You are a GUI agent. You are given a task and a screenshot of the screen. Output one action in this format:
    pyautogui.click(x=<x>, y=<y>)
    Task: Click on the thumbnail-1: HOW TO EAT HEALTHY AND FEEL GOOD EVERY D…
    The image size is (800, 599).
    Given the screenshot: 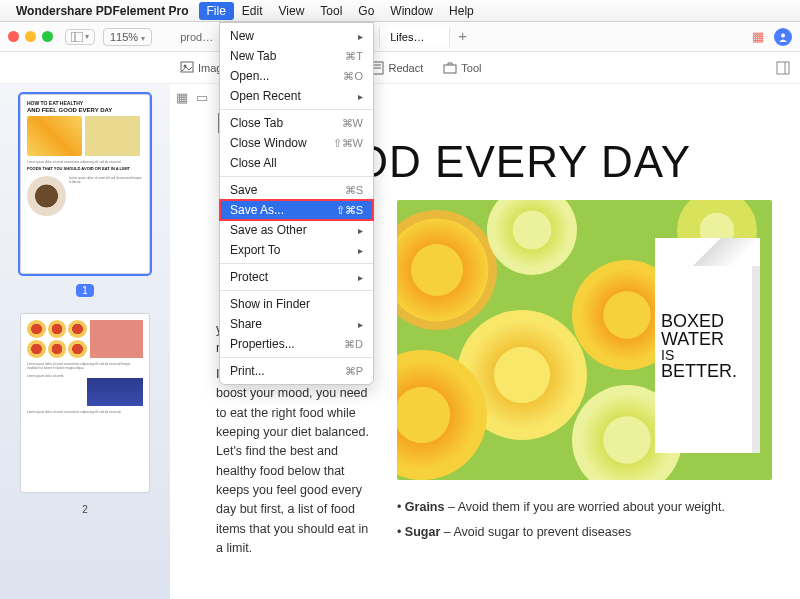 What is the action you would take?
    pyautogui.click(x=85, y=184)
    